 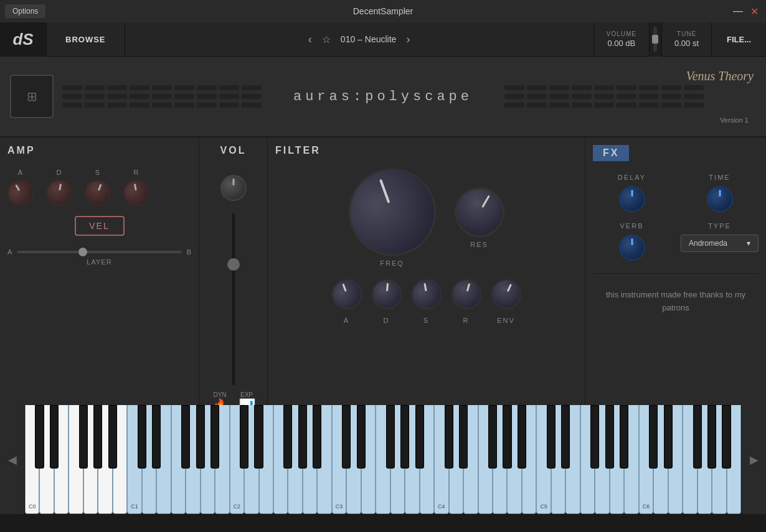 I want to click on grill-right, so click(x=604, y=96).